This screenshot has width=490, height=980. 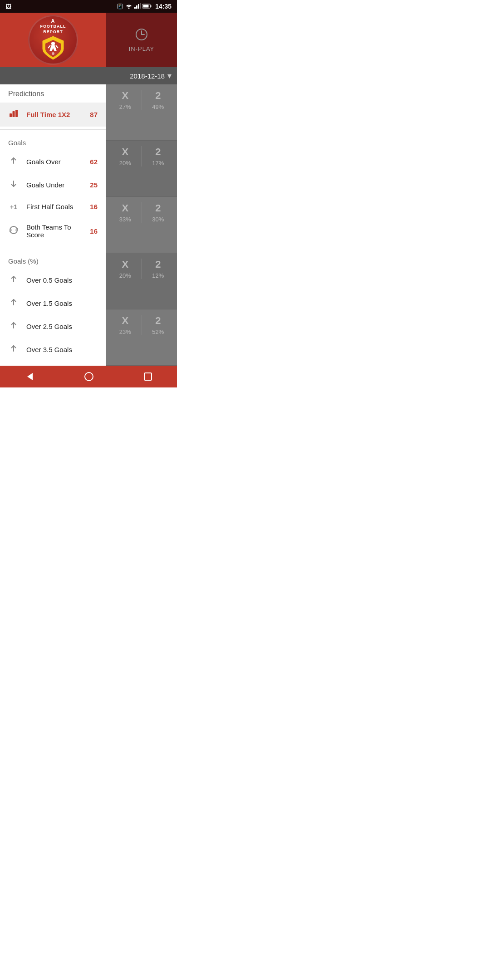 I want to click on match-col-2-3: 2 30%, so click(x=158, y=212).